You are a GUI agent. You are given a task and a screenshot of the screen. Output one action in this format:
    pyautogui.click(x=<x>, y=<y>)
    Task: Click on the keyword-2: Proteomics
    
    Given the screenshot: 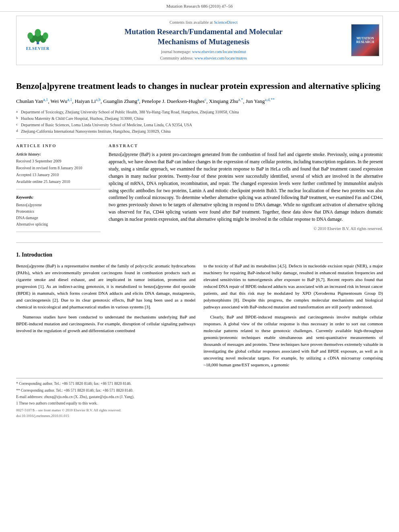 What is the action you would take?
    pyautogui.click(x=58, y=212)
    